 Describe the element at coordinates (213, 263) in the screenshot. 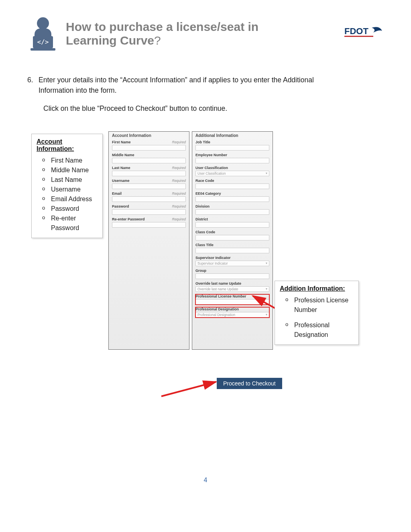

I see `placeholder-text: Supervisor Indicator` at that location.